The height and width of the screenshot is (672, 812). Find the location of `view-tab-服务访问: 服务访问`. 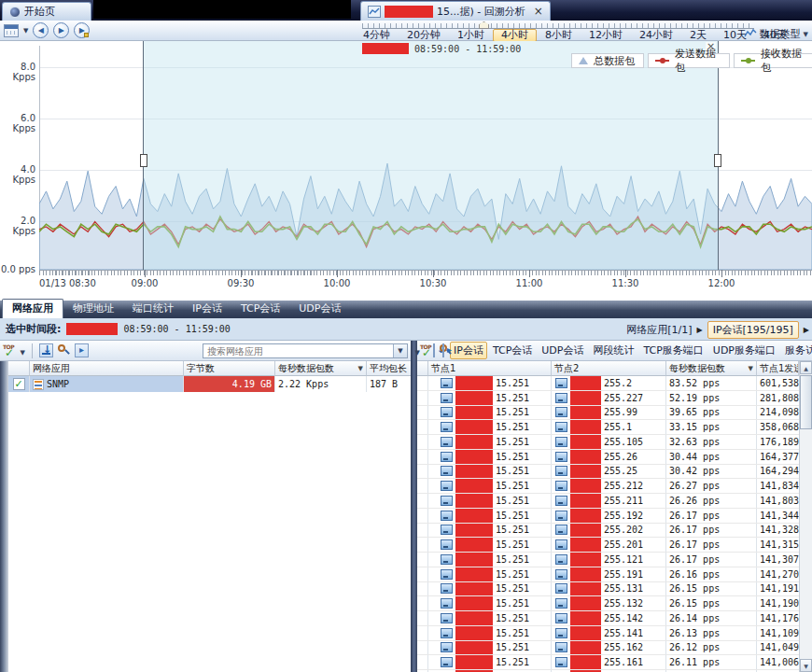

view-tab-服务访问: 服务访问 is located at coordinates (797, 351).